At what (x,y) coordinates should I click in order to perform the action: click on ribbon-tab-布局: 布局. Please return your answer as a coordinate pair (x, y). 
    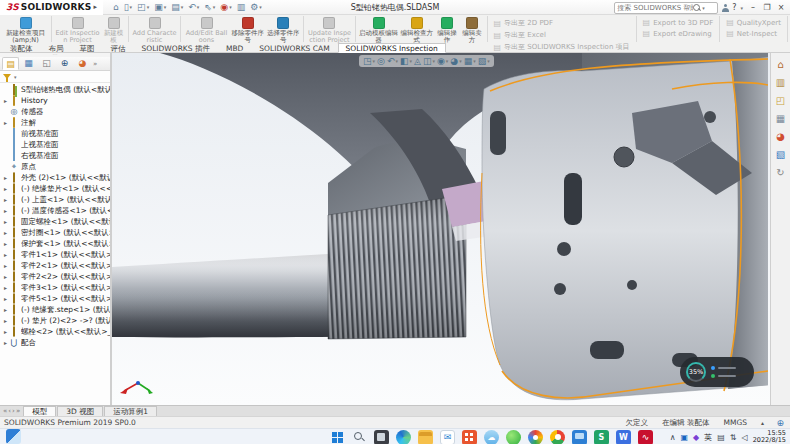
    Looking at the image, I should click on (56, 48).